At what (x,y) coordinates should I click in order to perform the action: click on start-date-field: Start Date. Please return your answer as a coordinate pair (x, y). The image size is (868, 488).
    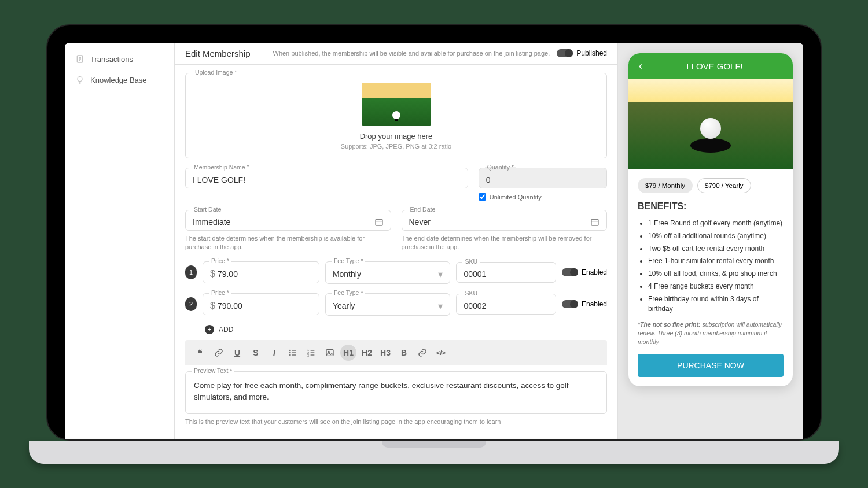
    Looking at the image, I should click on (288, 220).